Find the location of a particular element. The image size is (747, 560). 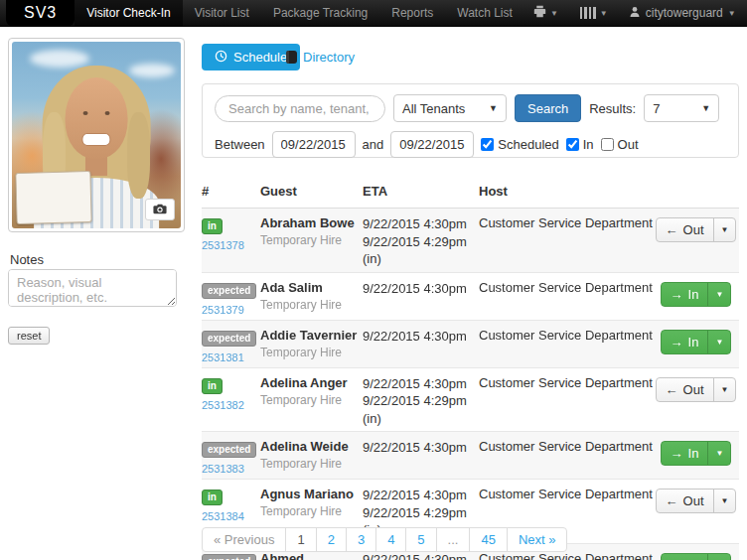

between-label: Between is located at coordinates (240, 145).